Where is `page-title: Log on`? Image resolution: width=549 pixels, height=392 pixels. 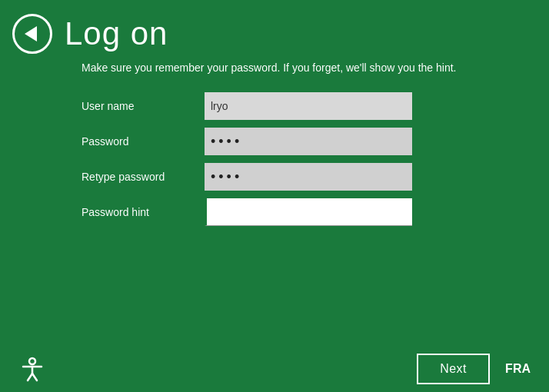
page-title: Log on is located at coordinates (116, 34).